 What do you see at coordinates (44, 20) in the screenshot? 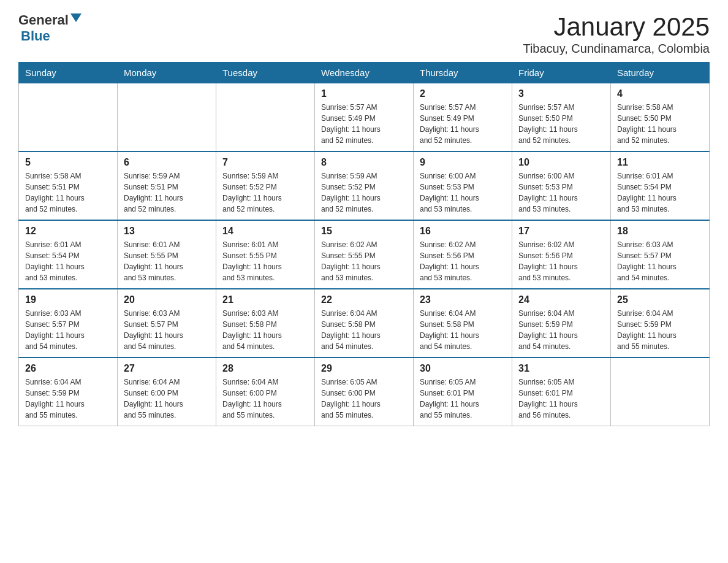
I see `logo-general-text: General` at bounding box center [44, 20].